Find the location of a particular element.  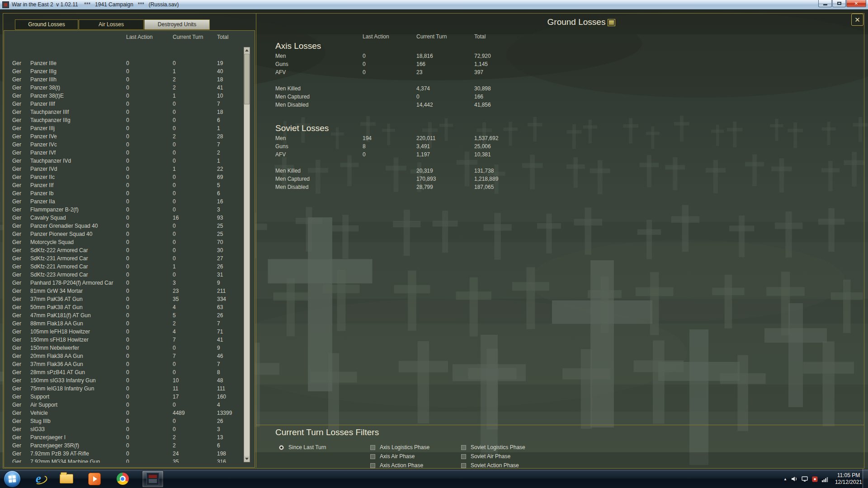

tab-ground-losses: Ground Losses is located at coordinates (47, 24).